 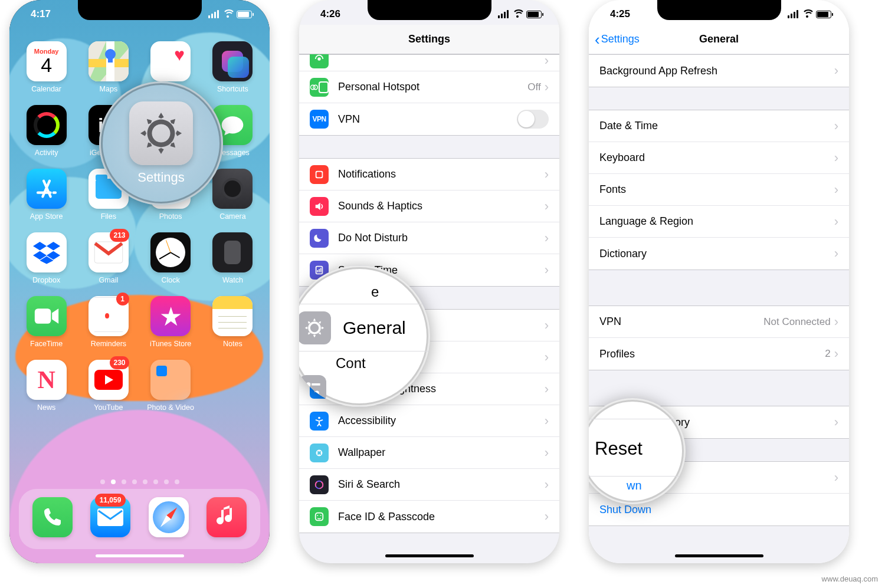 What do you see at coordinates (109, 280) in the screenshot?
I see `app-label: Gmail` at bounding box center [109, 280].